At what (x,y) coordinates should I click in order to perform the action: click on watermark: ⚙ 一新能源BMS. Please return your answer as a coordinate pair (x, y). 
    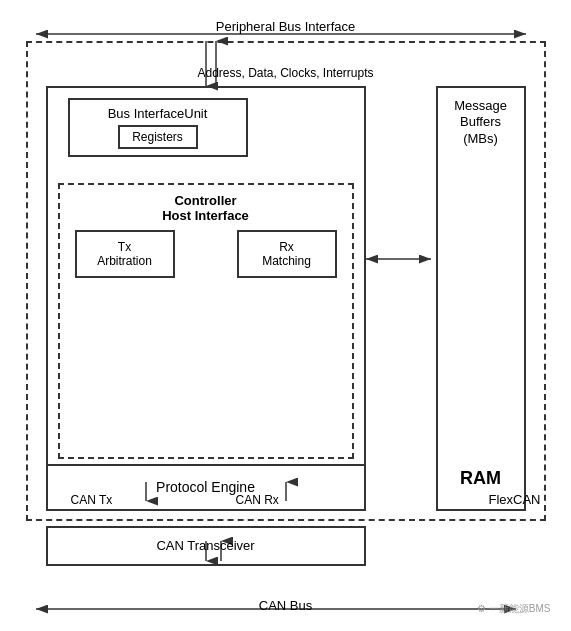
    Looking at the image, I should click on (514, 609).